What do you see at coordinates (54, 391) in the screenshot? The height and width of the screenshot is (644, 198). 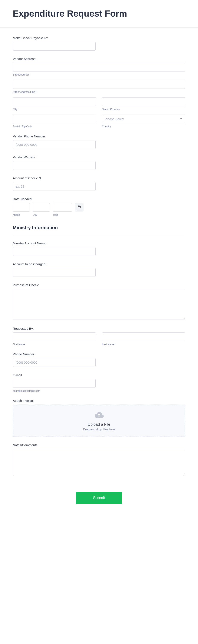 I see `email-hint: example@example.com` at bounding box center [54, 391].